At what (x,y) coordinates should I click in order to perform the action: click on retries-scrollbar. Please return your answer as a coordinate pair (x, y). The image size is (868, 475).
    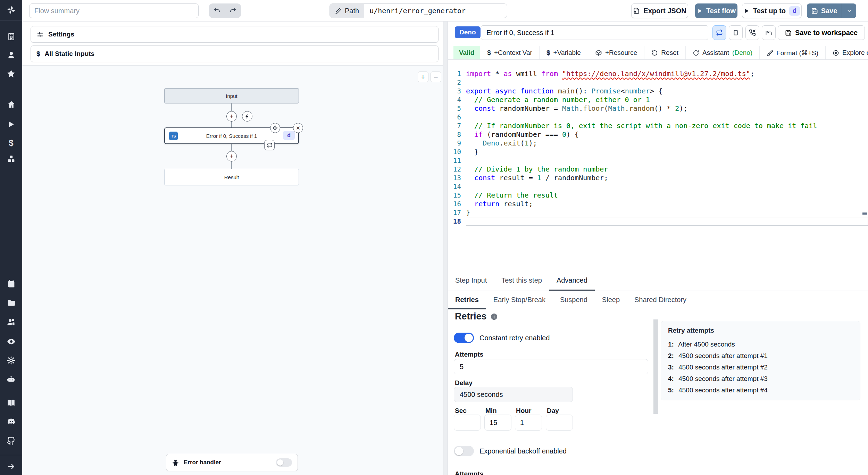
    Looking at the image, I should click on (656, 367).